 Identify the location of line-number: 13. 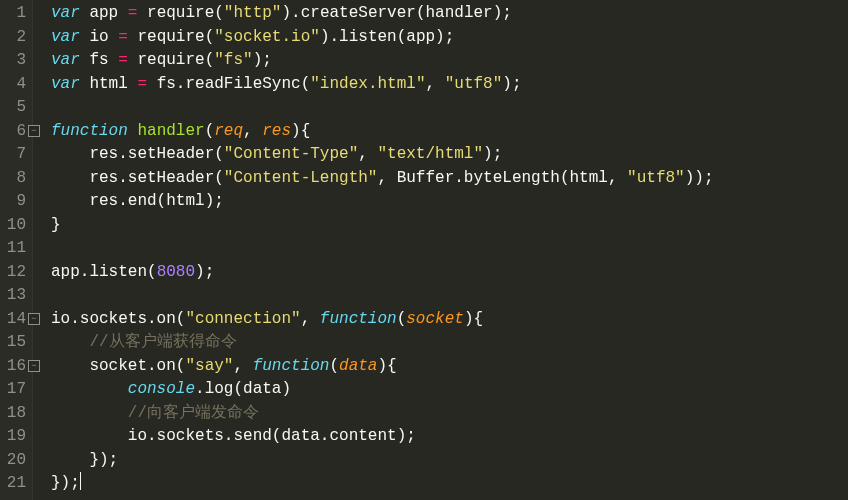
(15, 296).